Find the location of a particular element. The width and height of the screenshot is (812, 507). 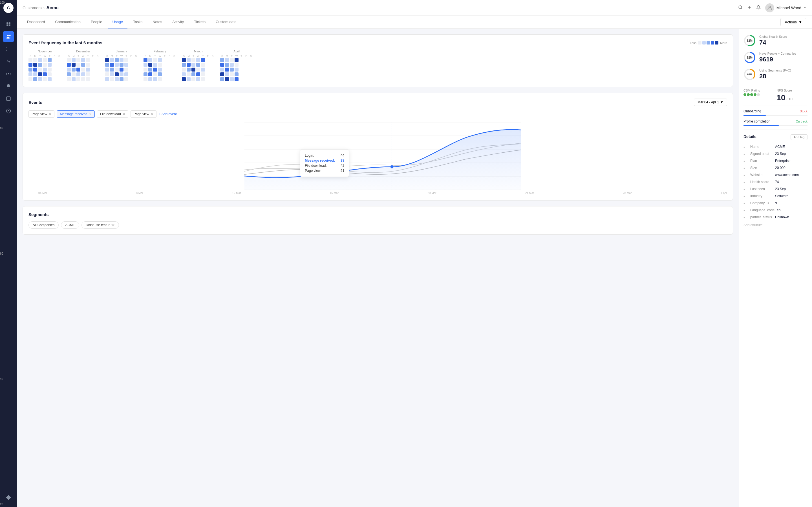

nps-value: 10 is located at coordinates (781, 98).